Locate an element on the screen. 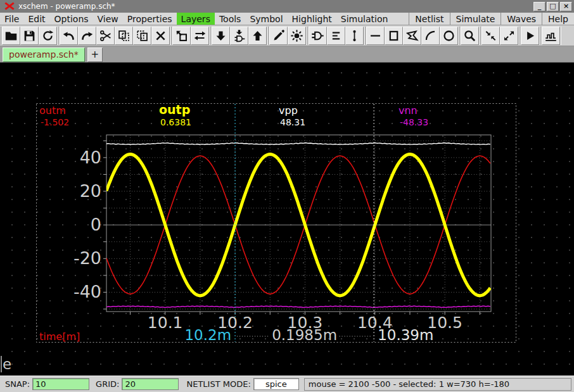  series-vpp is located at coordinates (298, 144).